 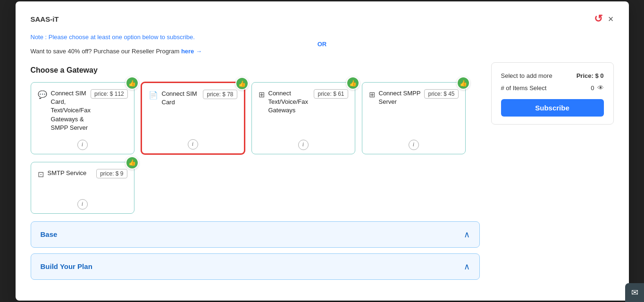 I want to click on note-or: OR, so click(x=322, y=44).